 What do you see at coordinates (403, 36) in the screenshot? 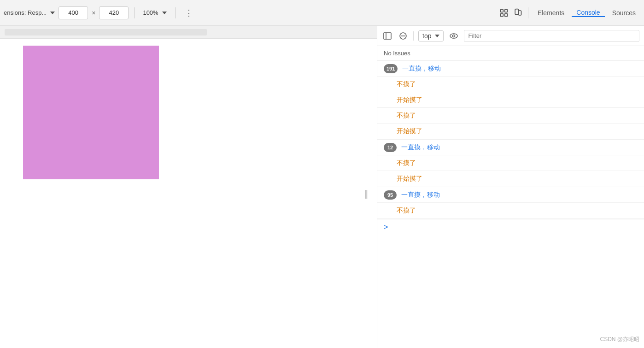
I see `clear-console-icon` at bounding box center [403, 36].